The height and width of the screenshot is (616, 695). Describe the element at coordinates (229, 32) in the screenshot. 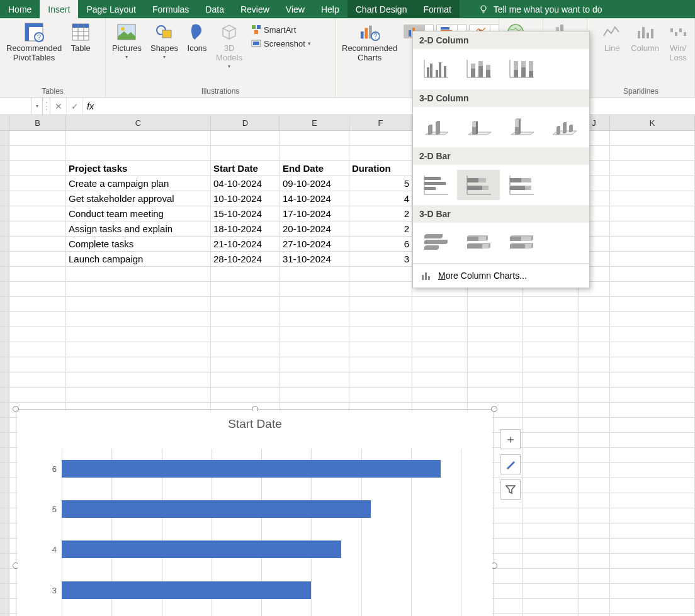

I see `cube-icon` at that location.